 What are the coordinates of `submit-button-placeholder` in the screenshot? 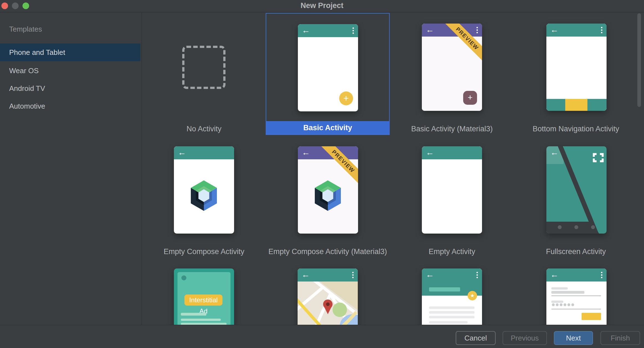 It's located at (591, 316).